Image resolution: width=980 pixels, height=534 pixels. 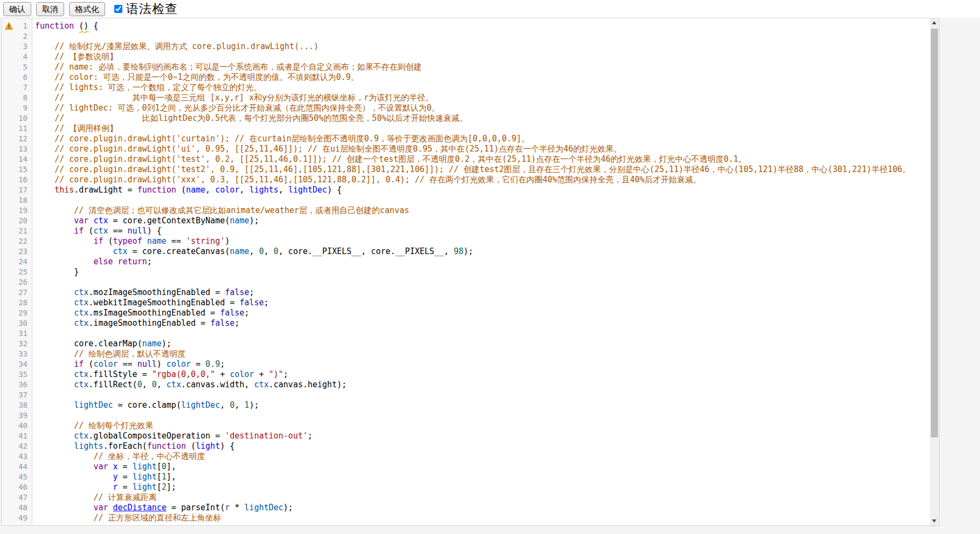 I want to click on code-line: 40 // 绘制每个灯光效果, so click(x=466, y=426).